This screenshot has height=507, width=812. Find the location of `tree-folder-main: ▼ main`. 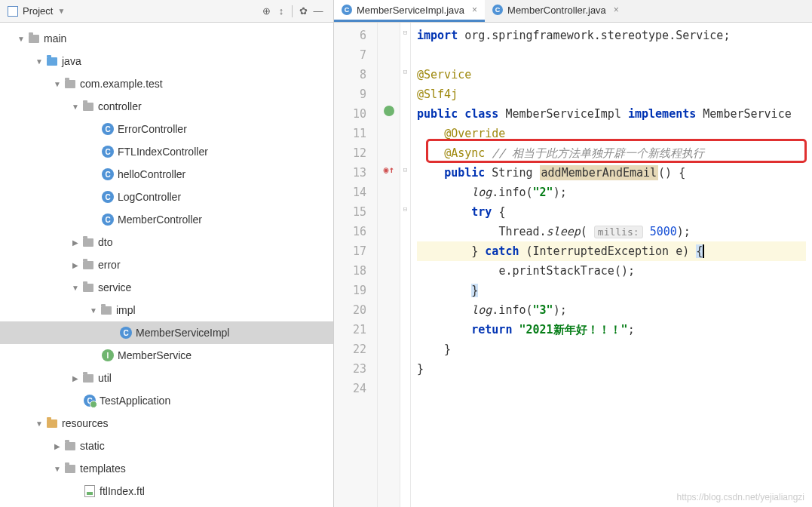

tree-folder-main: ▼ main is located at coordinates (167, 38).